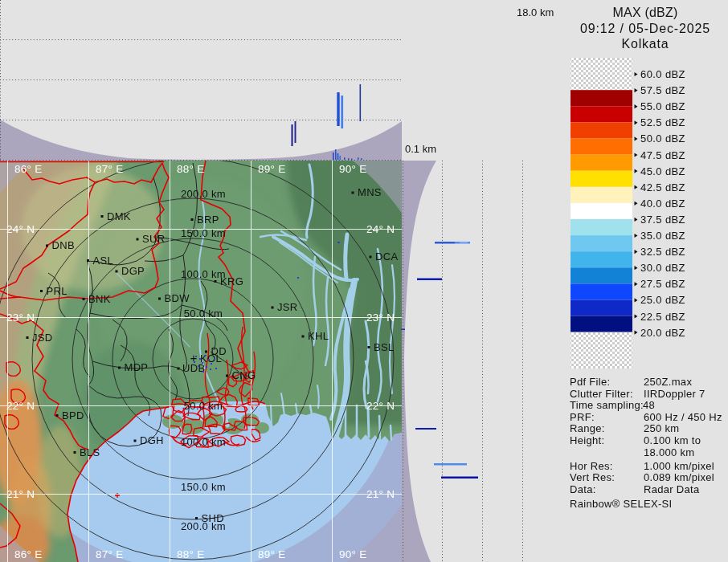  Describe the element at coordinates (535, 13) in the screenshot. I see `svg-text: 18.0 km` at that location.